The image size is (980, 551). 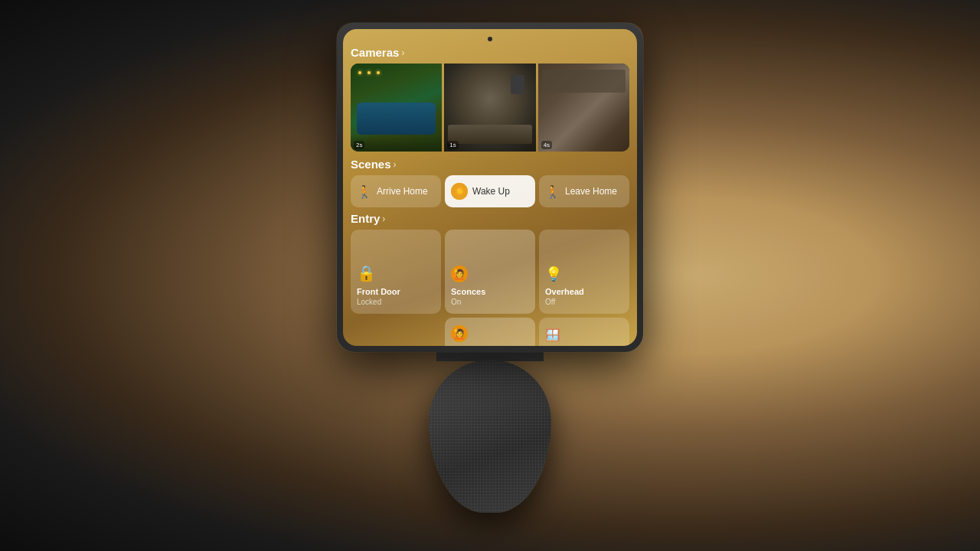 I want to click on scenes-title: Scenes, so click(x=371, y=164).